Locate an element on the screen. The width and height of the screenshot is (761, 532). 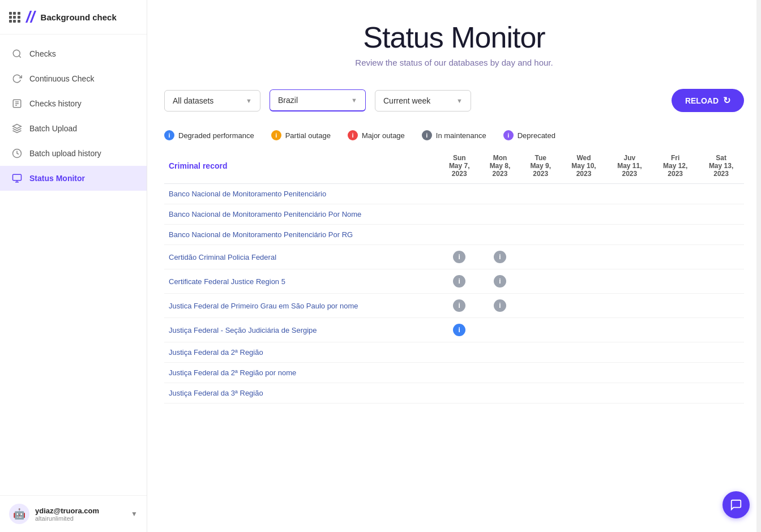
row-name: Justiça Federal da 2ª Região por nome is located at coordinates (301, 373).